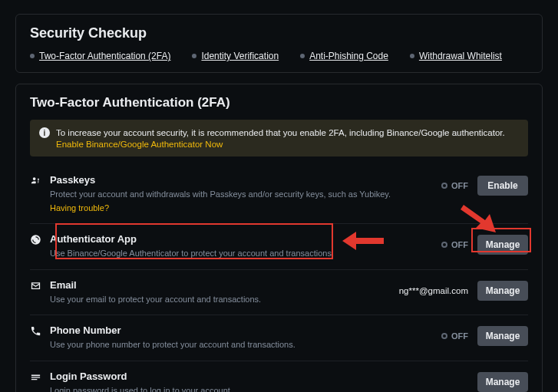 This screenshot has height=392, width=558. Describe the element at coordinates (287, 144) in the screenshot. I see `enable-authenticator-link: Enable Binance/Google Authenticator Now` at that location.